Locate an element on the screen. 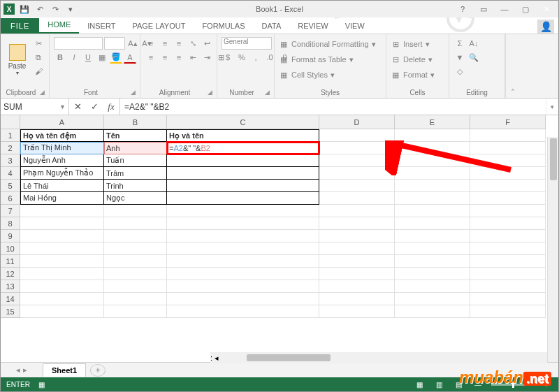  tab-home: HOME is located at coordinates (59, 25).